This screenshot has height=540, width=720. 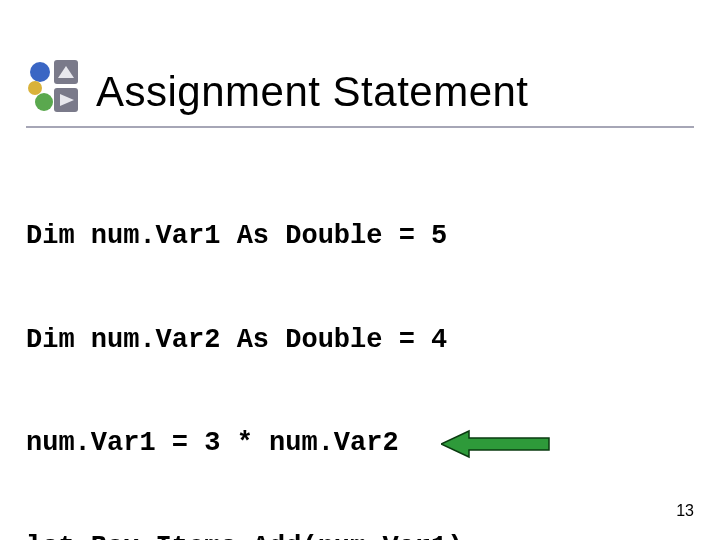 I want to click on code-line-1: Dim num.Var1 As Double = 5, so click(x=236, y=236).